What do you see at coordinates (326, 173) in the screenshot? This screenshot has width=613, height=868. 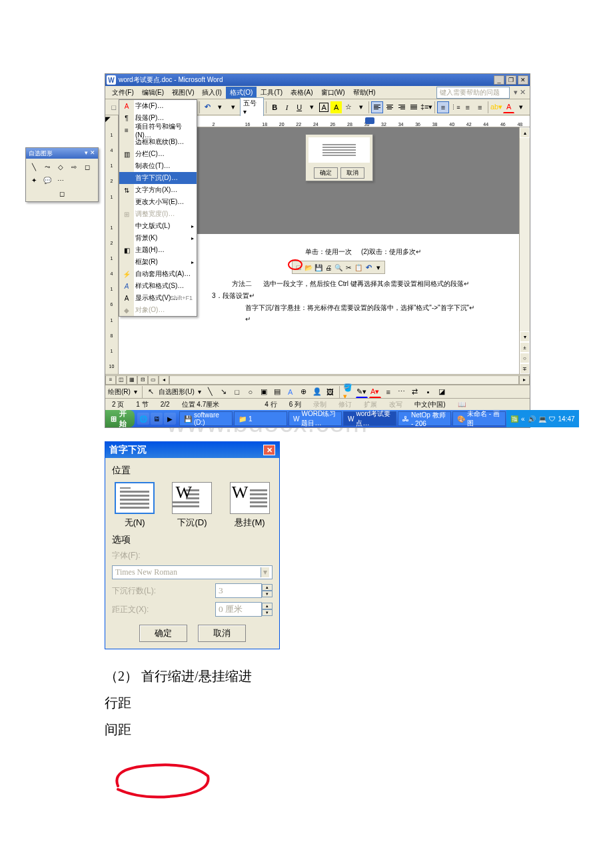 I see `mini-ok-button: 确定` at bounding box center [326, 173].